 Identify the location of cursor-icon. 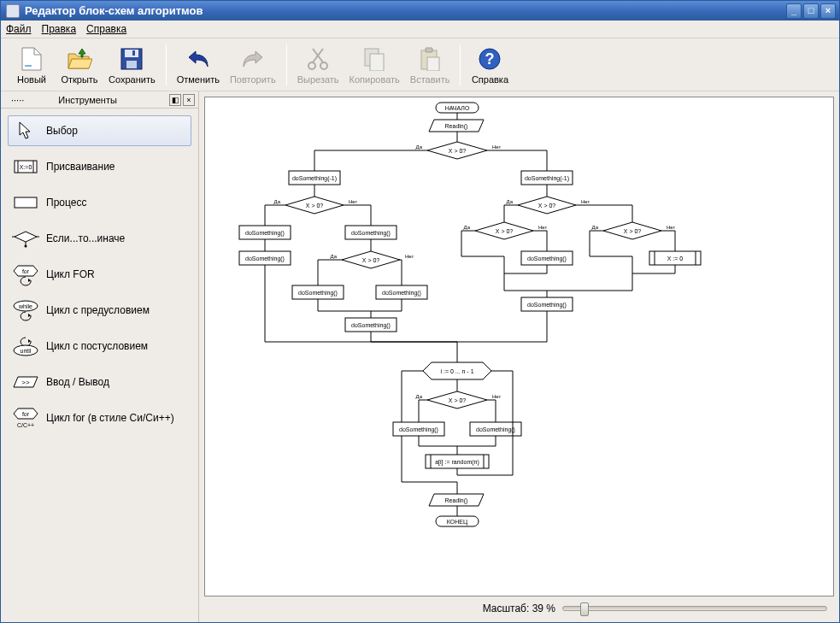
(26, 131).